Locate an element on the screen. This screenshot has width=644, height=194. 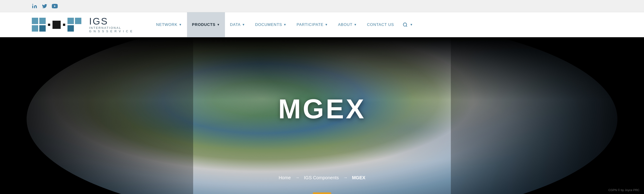
breadcrumb: Home → IGS Components → MGEX is located at coordinates (322, 178).